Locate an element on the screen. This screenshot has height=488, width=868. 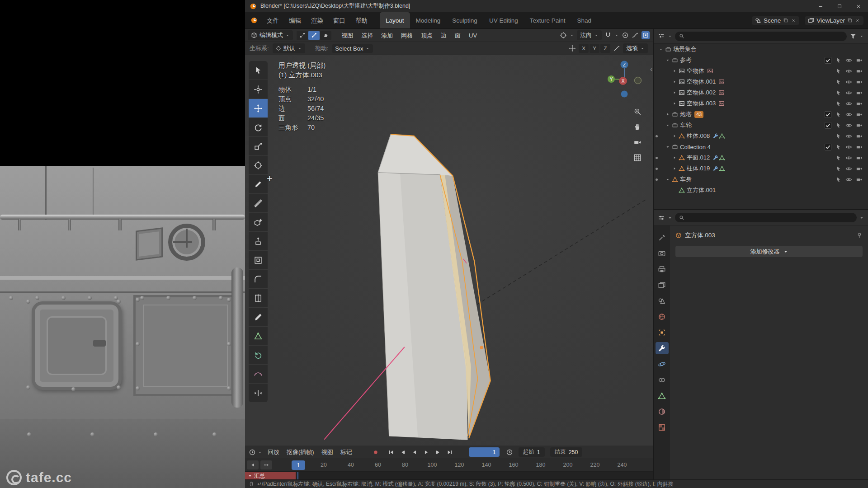
scene-selector: Scene is located at coordinates (776, 21).